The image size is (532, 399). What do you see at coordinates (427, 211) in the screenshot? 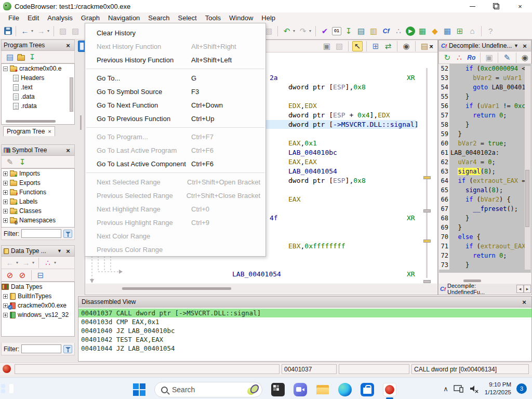
I see `scroll-marker` at bounding box center [427, 211].